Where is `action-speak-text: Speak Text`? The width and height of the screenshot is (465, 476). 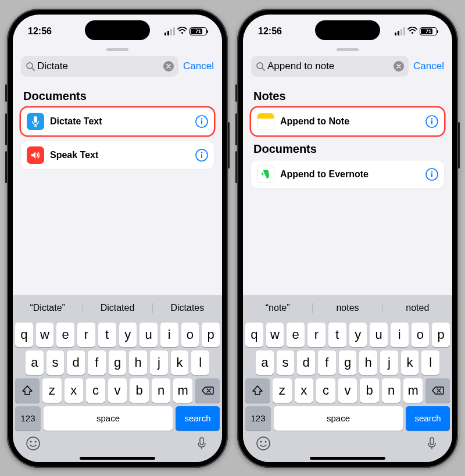 action-speak-text: Speak Text is located at coordinates (117, 155).